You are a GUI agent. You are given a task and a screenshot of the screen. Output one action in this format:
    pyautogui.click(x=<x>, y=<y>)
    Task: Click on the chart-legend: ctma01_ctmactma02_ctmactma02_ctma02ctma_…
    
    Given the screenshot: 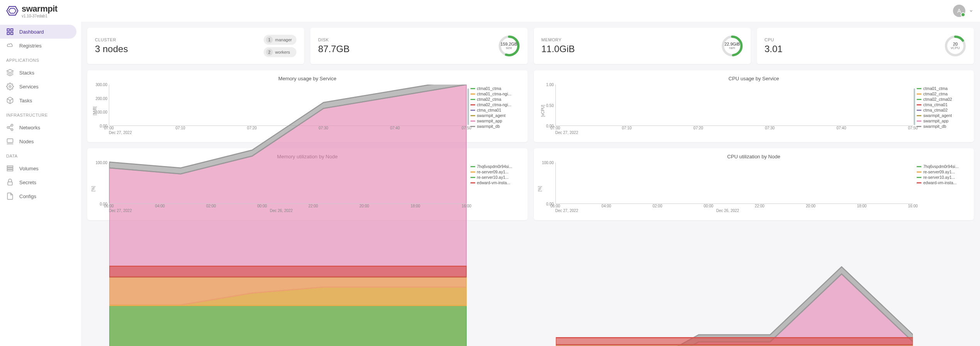 What is the action you would take?
    pyautogui.click(x=942, y=110)
    